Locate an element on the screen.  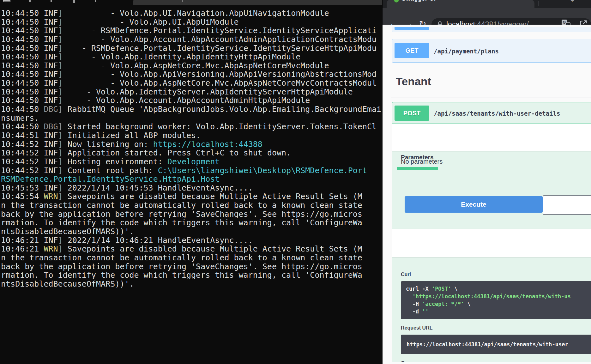
execute-button: Execute is located at coordinates (474, 204).